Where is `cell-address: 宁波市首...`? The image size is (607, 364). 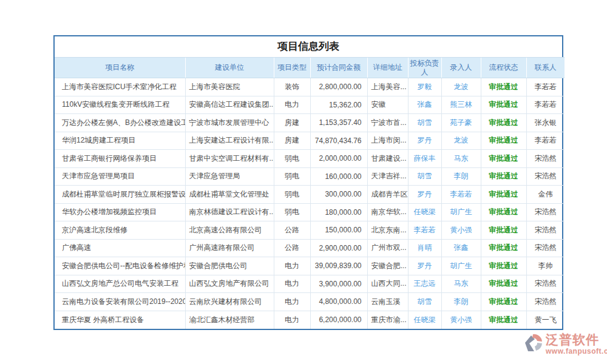 cell-address: 宁波市首... is located at coordinates (387, 123).